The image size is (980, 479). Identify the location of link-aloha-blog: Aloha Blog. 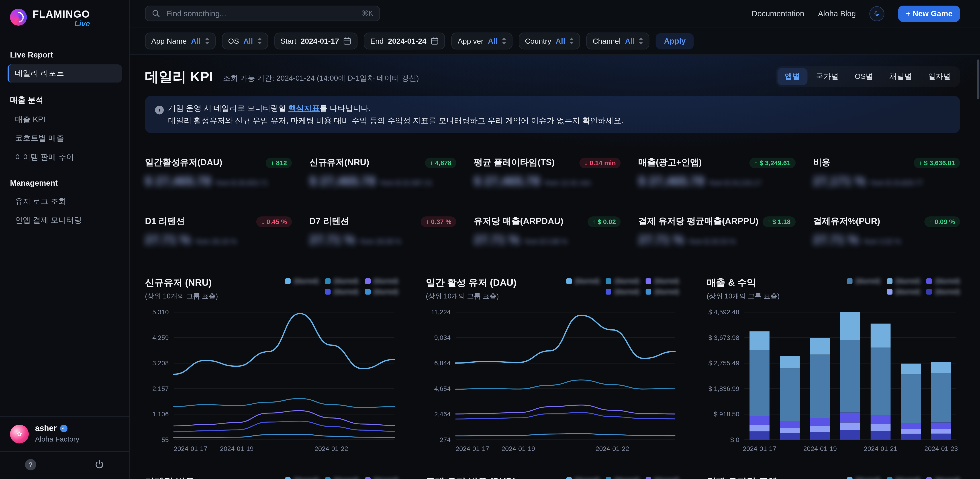
(837, 14).